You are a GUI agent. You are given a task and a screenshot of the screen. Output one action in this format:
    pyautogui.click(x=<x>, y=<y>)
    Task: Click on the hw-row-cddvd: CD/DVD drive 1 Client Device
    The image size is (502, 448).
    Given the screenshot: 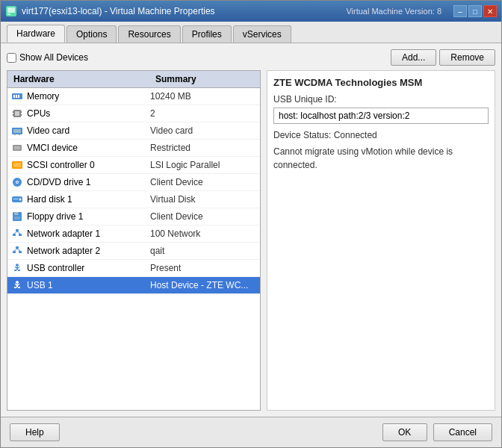 What is the action you would take?
    pyautogui.click(x=134, y=182)
    